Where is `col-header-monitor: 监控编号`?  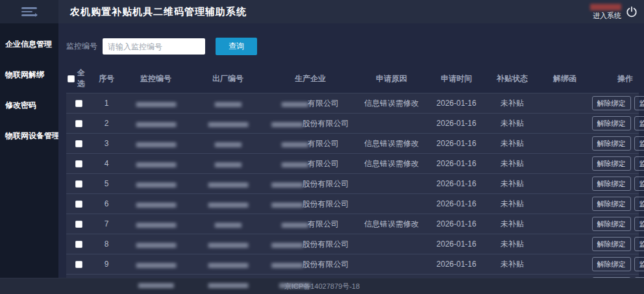
col-header-monitor: 监控编号 is located at coordinates (156, 79).